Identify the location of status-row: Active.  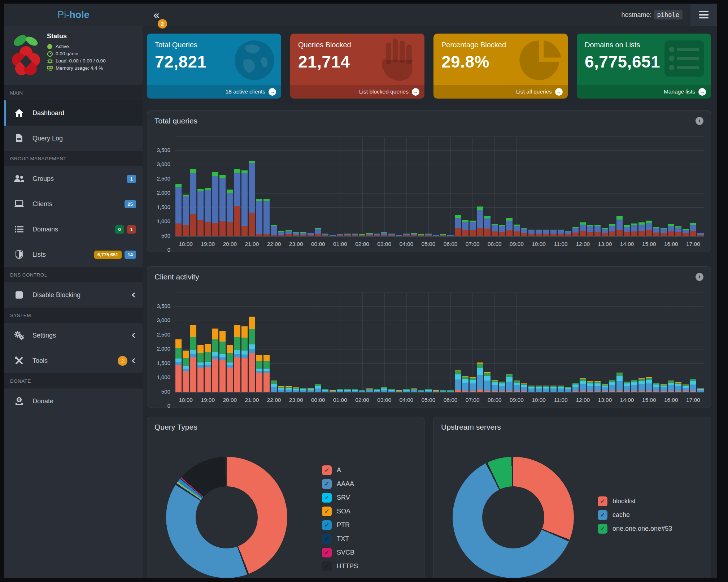
(77, 47).